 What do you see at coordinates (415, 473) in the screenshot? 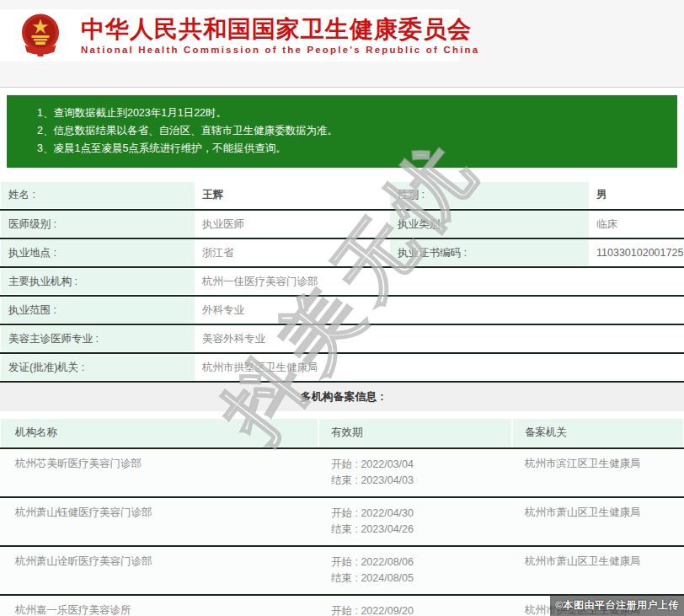
I see `org-validity: 开始 : 2022/03/04 结束 : 2023/04/03` at bounding box center [415, 473].